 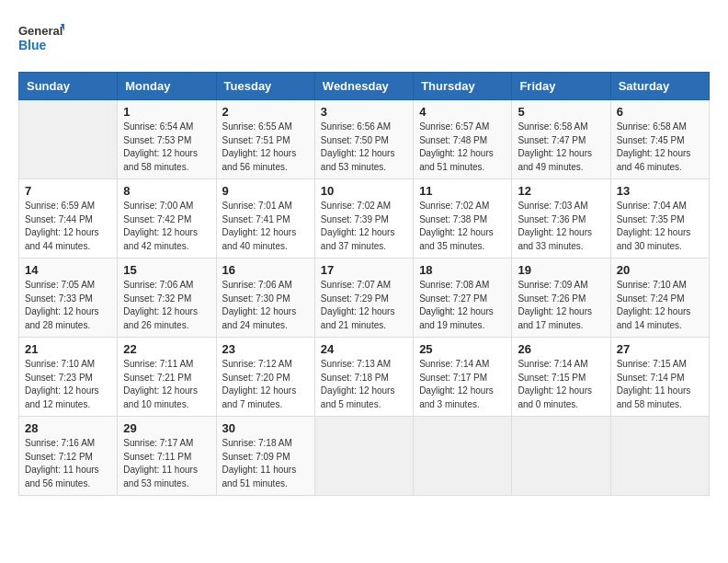 I want to click on weekday-header-monday: Monday, so click(x=167, y=86).